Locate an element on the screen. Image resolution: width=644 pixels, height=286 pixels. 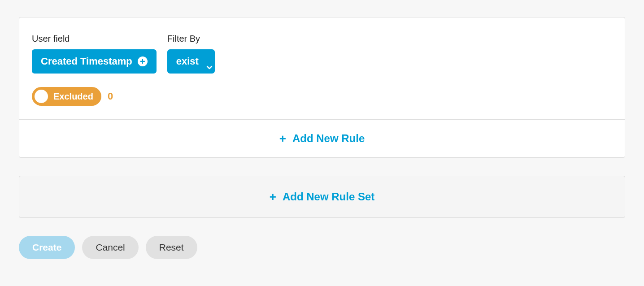
plus-circle-icon is located at coordinates (143, 61).